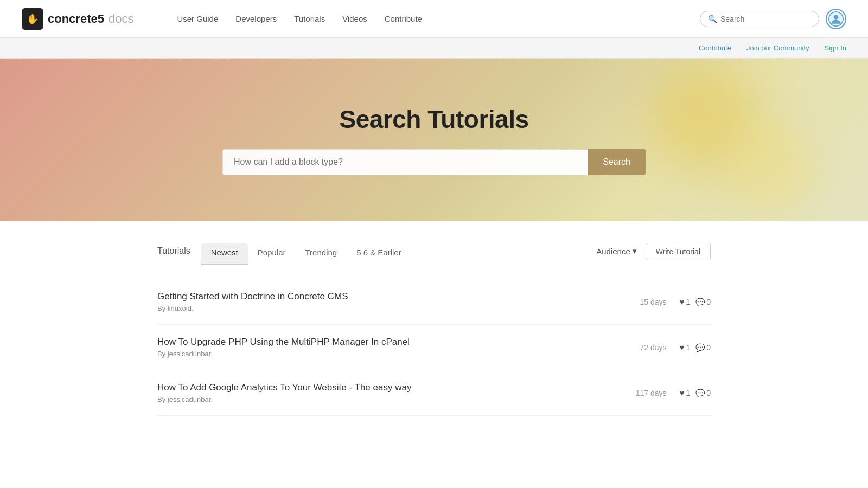 Image resolution: width=868 pixels, height=488 pixels. What do you see at coordinates (656, 301) in the screenshot?
I see `tutorial-meta: 15 days ♥ 1 💬 0` at bounding box center [656, 301].